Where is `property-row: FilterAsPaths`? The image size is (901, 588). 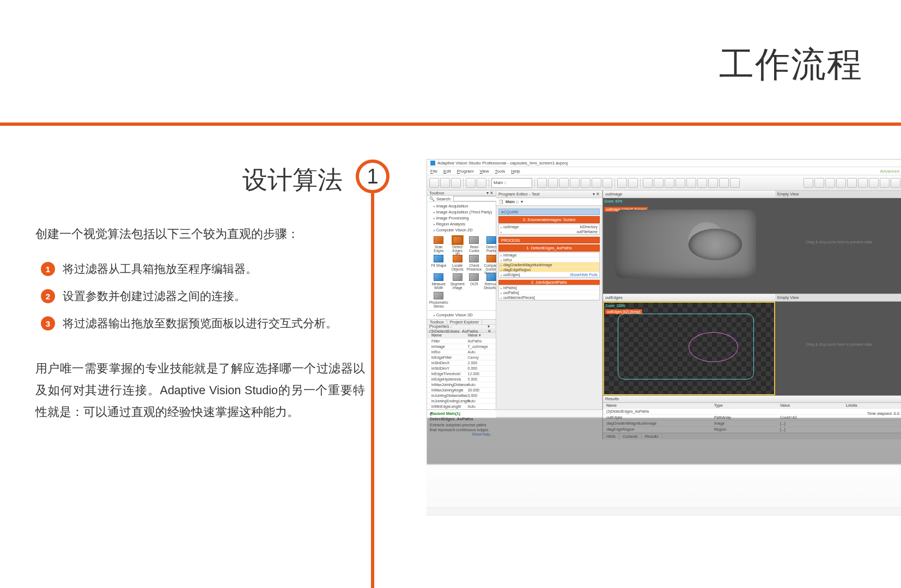 property-row: FilterAsPaths is located at coordinates (461, 341).